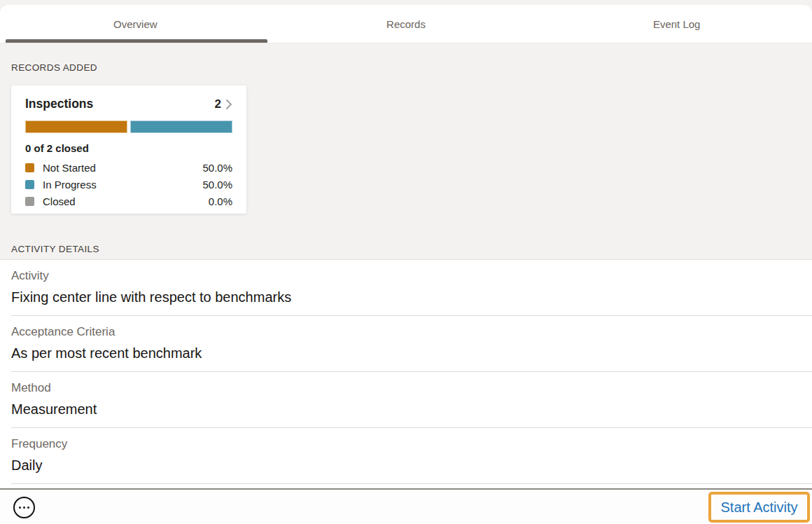  I want to click on tab-bar: Overview Records Event Log, so click(406, 24).